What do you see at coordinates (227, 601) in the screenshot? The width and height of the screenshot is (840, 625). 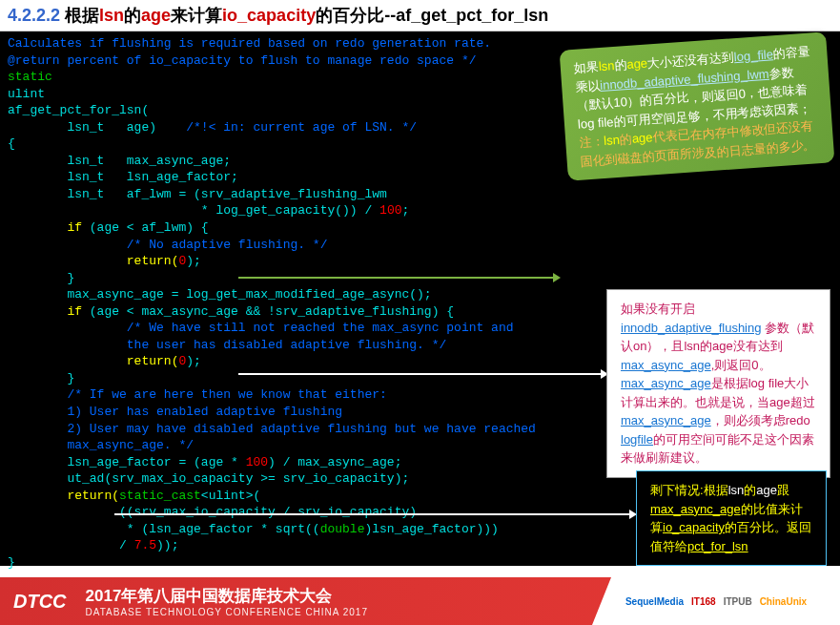 I see `footer-text: 2017年第八届中国数据库技术大会 DATABASE TECHNOLOGY CO…` at bounding box center [227, 601].